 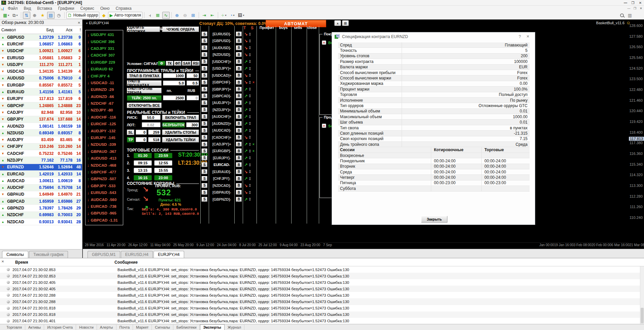 What do you see at coordinates (105, 8) in the screenshot?
I see `menu-item: Окно` at bounding box center [105, 8].